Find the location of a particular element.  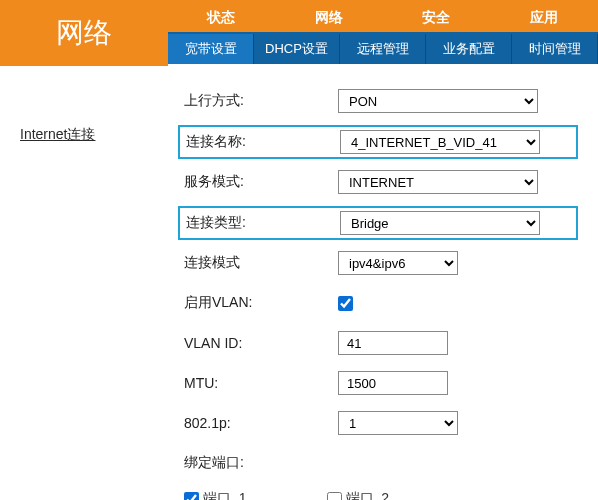

tab-network: 网络 is located at coordinates (330, 16).